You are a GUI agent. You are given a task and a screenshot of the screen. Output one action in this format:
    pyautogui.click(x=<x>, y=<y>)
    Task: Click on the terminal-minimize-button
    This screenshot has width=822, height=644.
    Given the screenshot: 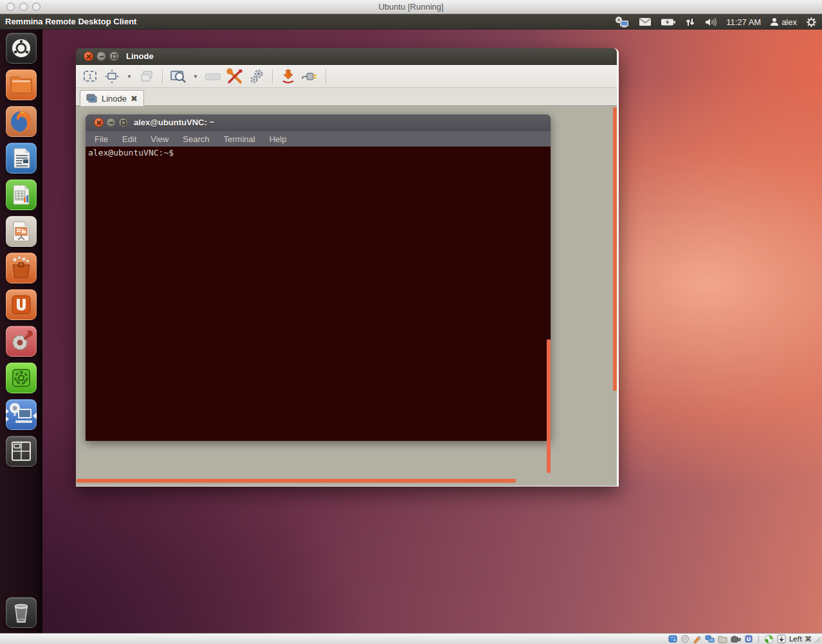 What is the action you would take?
    pyautogui.click(x=111, y=122)
    